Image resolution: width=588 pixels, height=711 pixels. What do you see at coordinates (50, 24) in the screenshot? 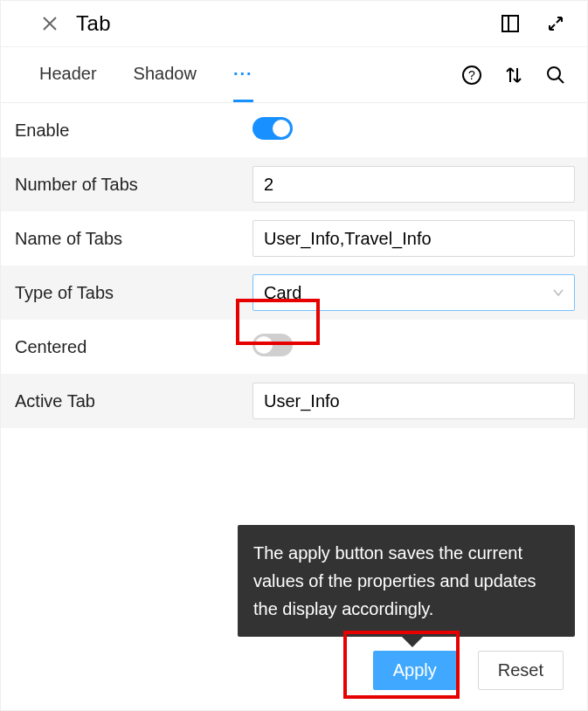
I see `close-icon` at bounding box center [50, 24].